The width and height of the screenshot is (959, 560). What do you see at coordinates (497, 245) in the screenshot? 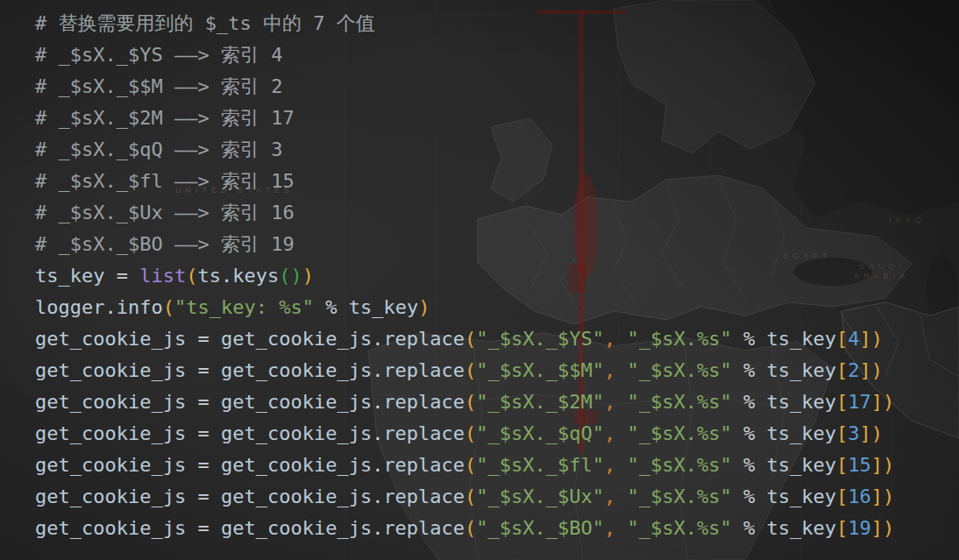
I see `code-line: # _$sX._$BO ——> 索引 19` at bounding box center [497, 245].